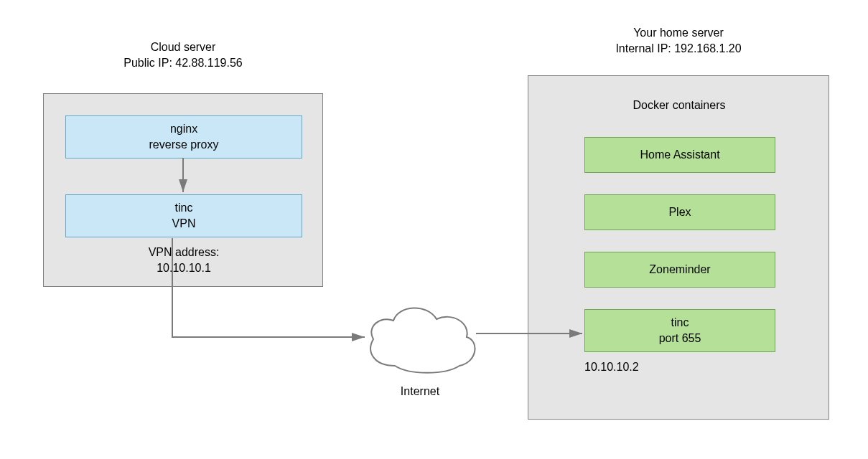  What do you see at coordinates (420, 337) in the screenshot?
I see `internet-cloud-icon` at bounding box center [420, 337].